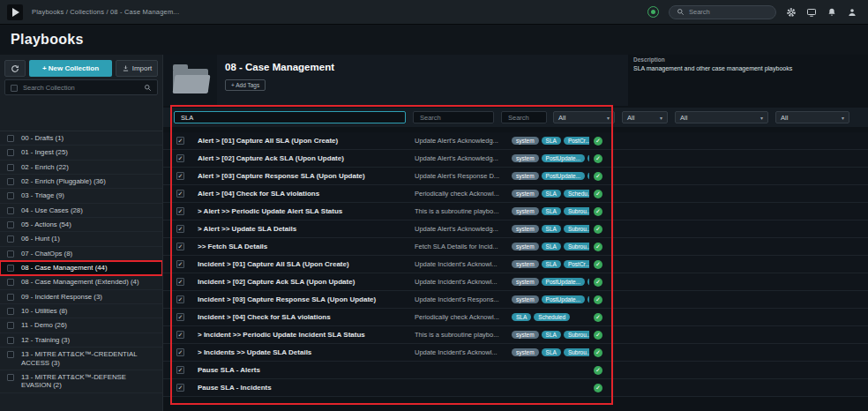 The height and width of the screenshot is (411, 868). Describe the element at coordinates (81, 340) in the screenshot. I see `collection-item: 12 - Training (3)` at that location.